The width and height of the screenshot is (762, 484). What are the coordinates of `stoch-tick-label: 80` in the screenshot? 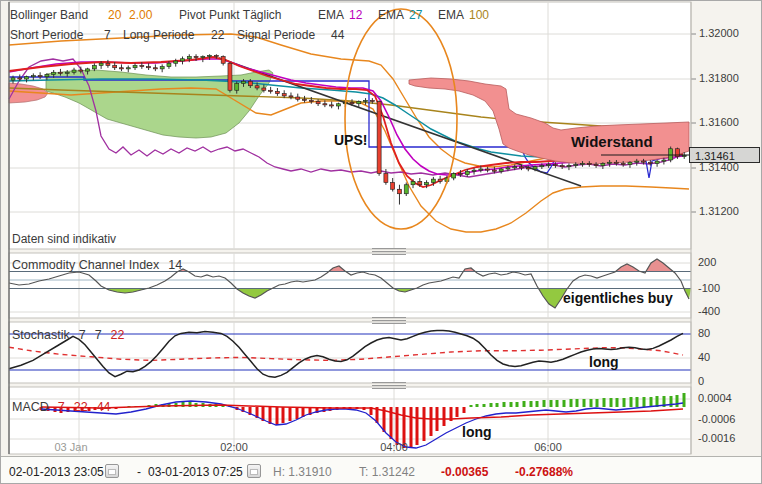 It's located at (704, 333).